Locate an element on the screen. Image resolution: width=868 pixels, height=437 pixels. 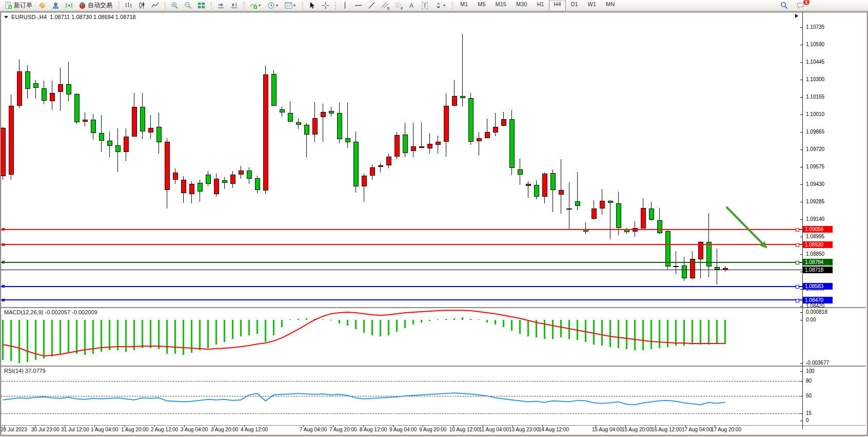
timeframe-H1: H1 is located at coordinates (540, 6).